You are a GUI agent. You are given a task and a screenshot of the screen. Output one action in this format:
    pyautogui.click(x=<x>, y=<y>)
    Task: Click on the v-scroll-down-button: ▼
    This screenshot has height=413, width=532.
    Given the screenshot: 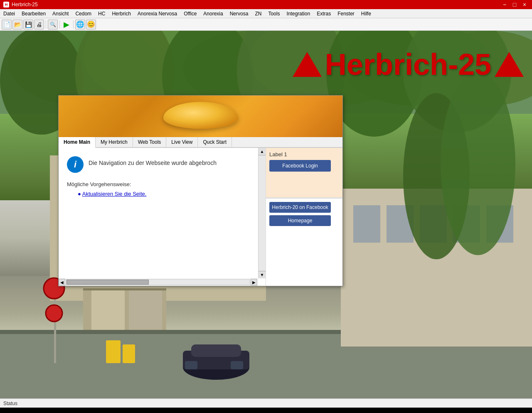 What is the action you would take?
    pyautogui.click(x=262, y=275)
    